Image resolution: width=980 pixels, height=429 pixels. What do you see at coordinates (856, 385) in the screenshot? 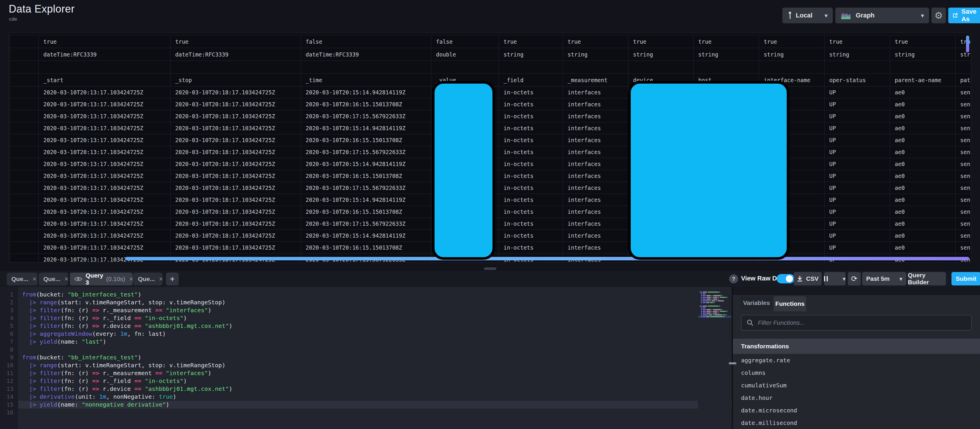
I see `function-list-item: cumulativeSum` at bounding box center [856, 385].